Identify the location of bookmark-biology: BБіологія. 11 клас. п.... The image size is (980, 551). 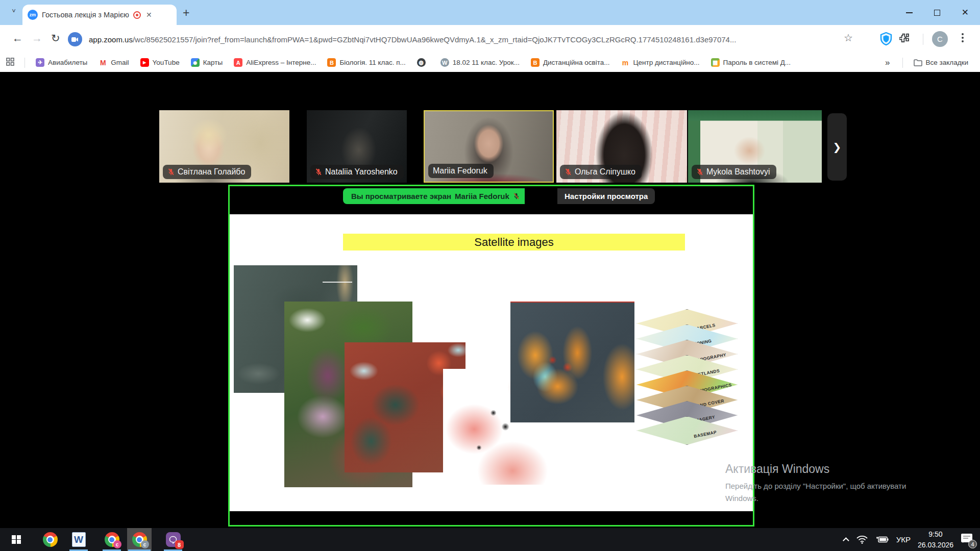
(366, 62).